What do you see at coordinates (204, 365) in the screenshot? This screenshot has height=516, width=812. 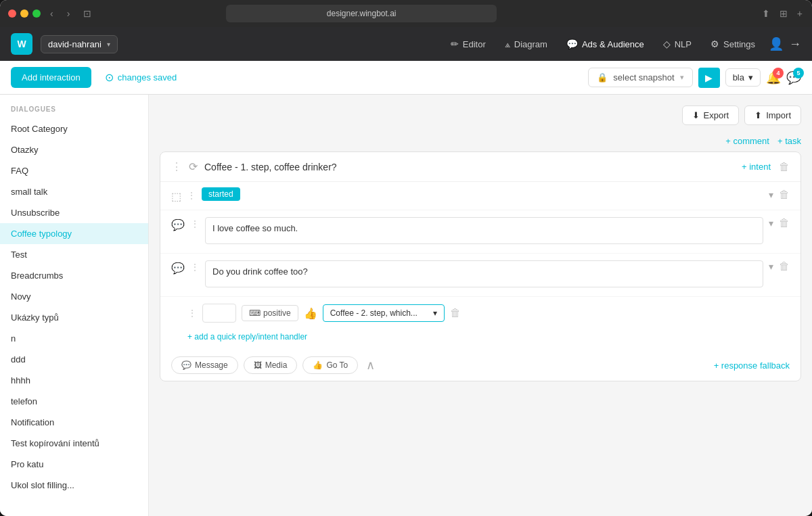 I see `message-footer-button: 💬 Message` at bounding box center [204, 365].